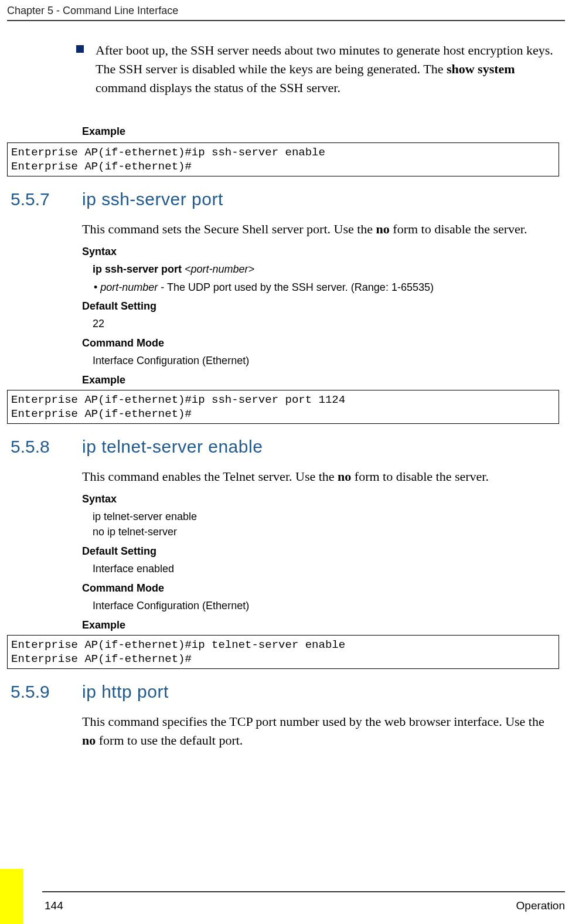 This screenshot has height=924, width=572. What do you see at coordinates (286, 692) in the screenshot?
I see `section-heading-559: 5.5.9 ip http port` at bounding box center [286, 692].